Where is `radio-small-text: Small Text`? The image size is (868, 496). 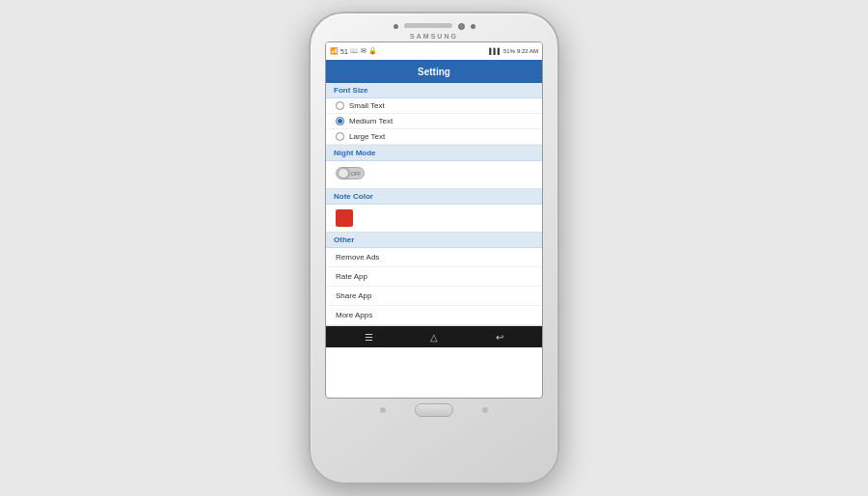 radio-small-text: Small Text is located at coordinates (434, 106).